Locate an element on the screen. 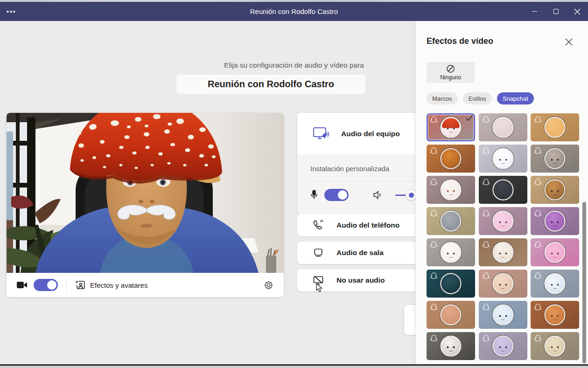 The height and width of the screenshot is (368, 588). video-control-bar: Efectos y avatares is located at coordinates (145, 285).